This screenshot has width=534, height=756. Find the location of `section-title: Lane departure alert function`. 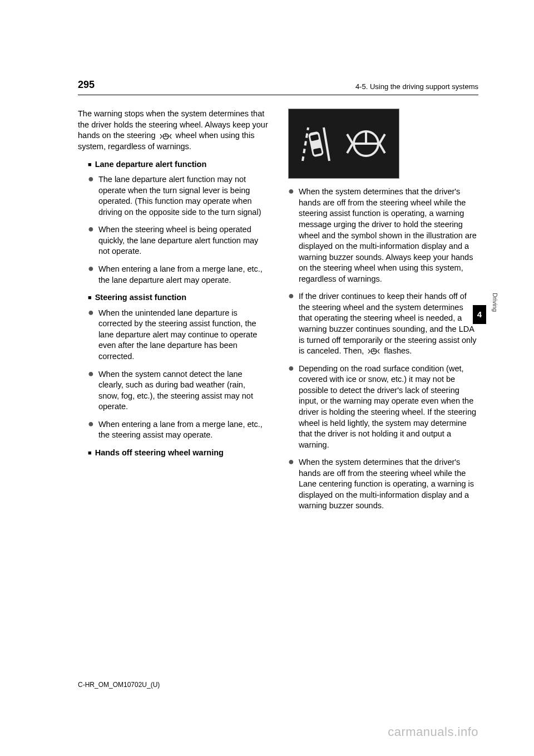

section-title: Lane departure alert function is located at coordinates (151, 165).